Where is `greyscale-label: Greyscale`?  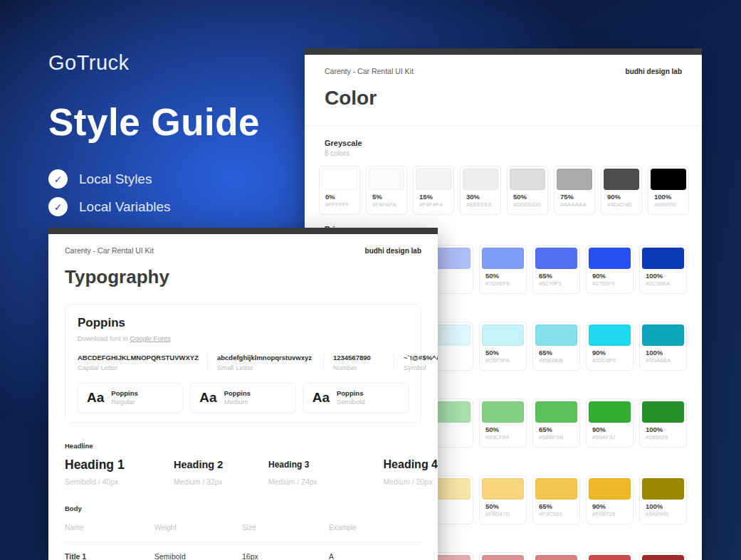 greyscale-label: Greyscale is located at coordinates (503, 143).